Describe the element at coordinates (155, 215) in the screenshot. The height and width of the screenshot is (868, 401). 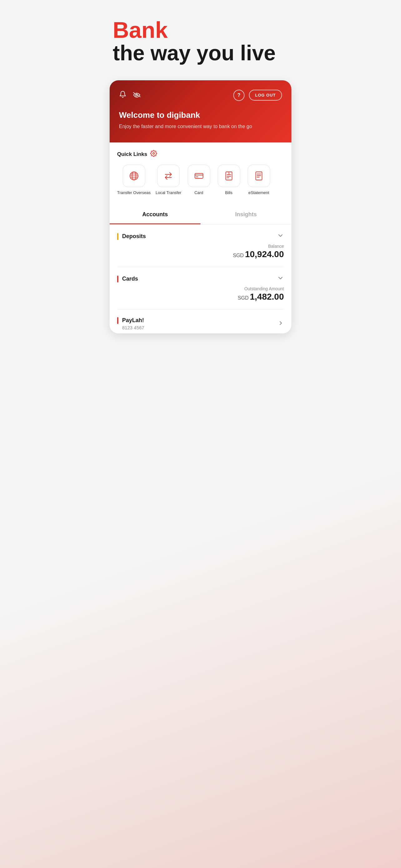
I see `tab-accounts: Accounts` at that location.